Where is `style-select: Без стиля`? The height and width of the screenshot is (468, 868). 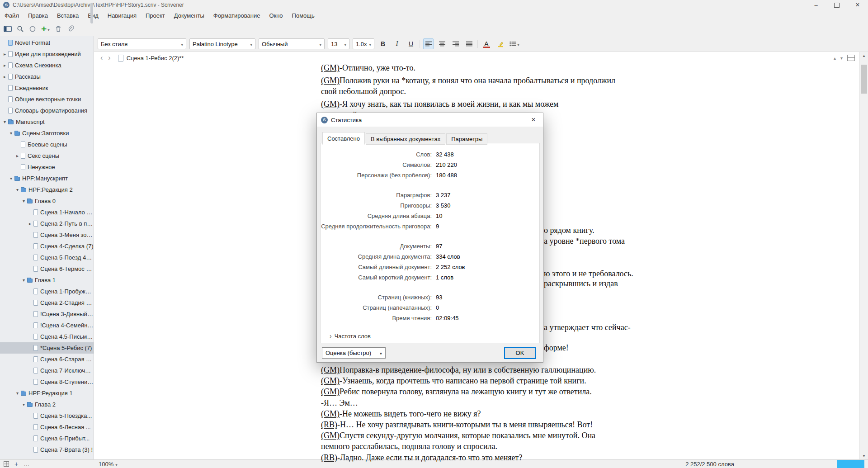 style-select: Без стиля is located at coordinates (142, 44).